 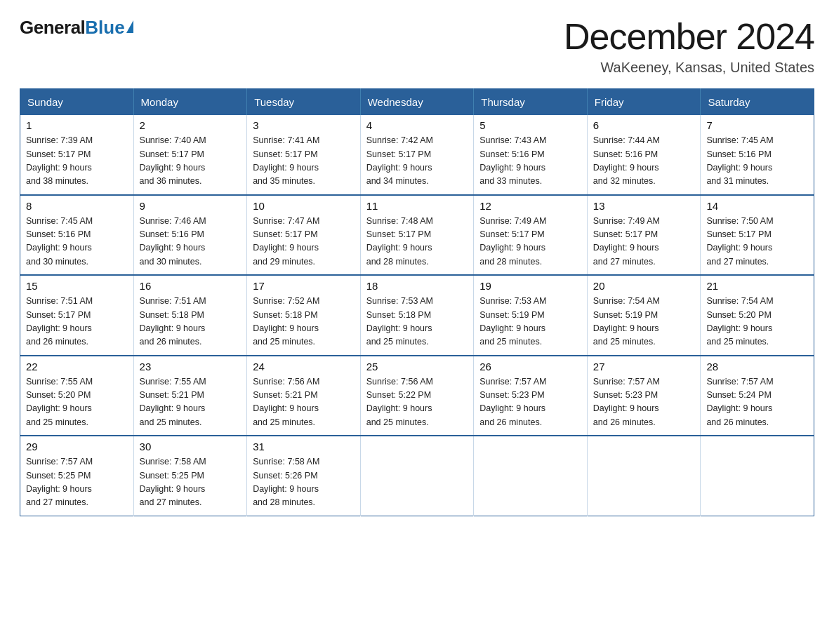 What do you see at coordinates (531, 366) in the screenshot?
I see `day-number: 26` at bounding box center [531, 366].